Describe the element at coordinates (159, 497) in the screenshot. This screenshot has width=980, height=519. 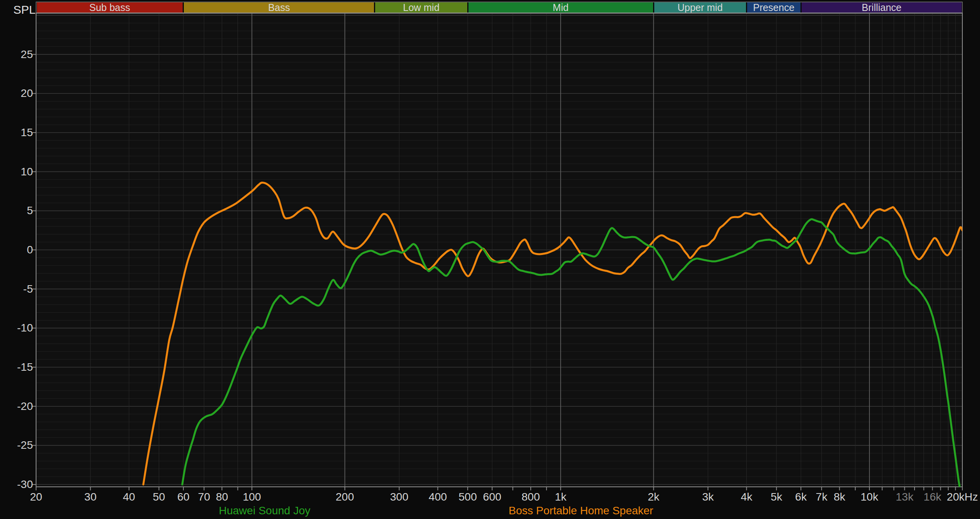
I see `x-tick-label-50: 50` at that location.